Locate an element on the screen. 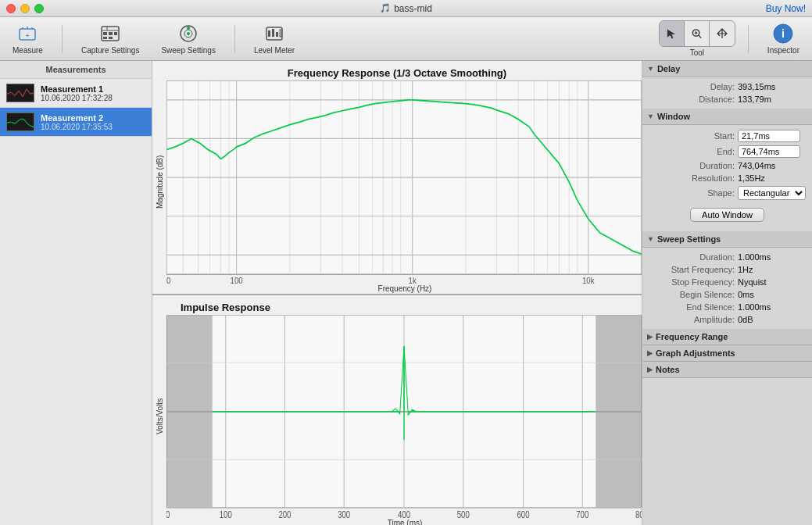 This screenshot has width=812, height=525. svg-text: 40 is located at coordinates (169, 280).